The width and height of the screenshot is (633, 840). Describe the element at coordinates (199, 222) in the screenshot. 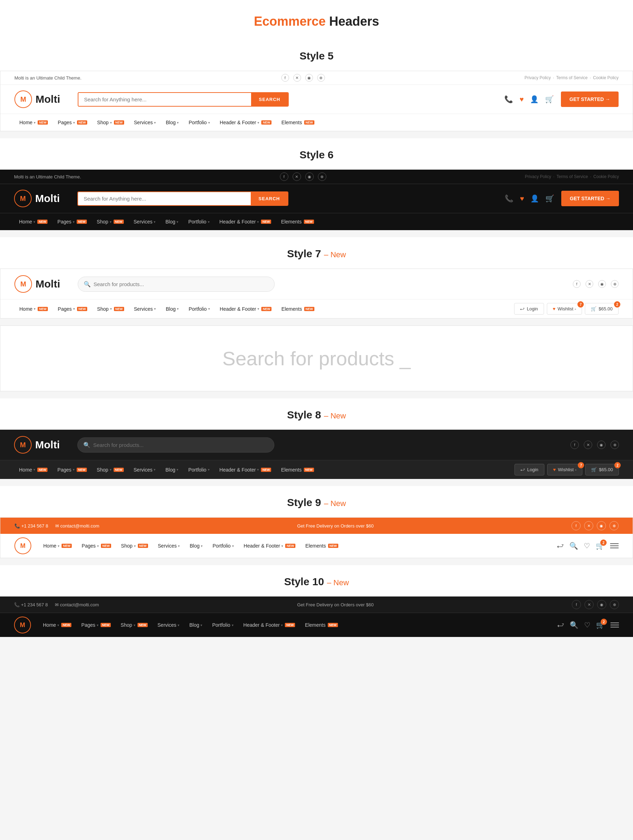

I see `s6-nav-portfolio: Portfolio ▾` at that location.